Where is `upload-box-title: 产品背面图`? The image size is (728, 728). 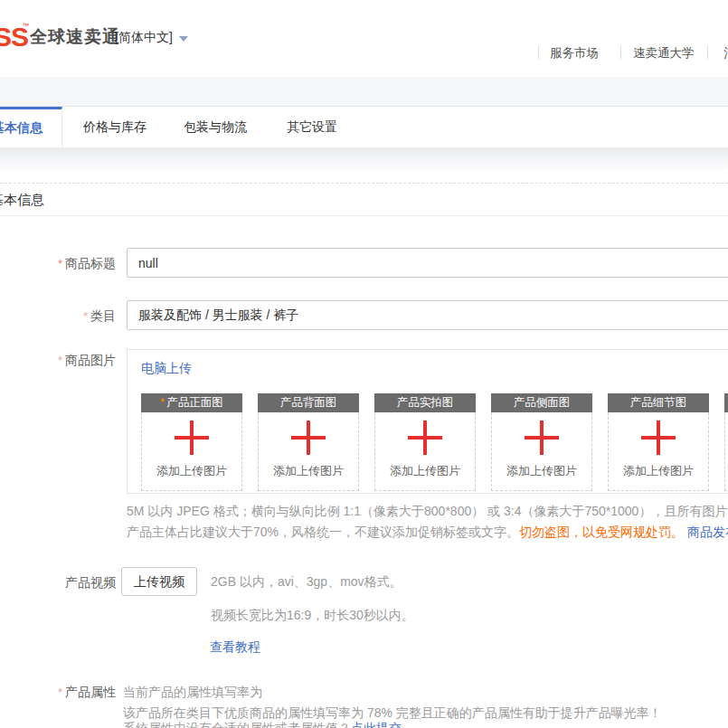 upload-box-title: 产品背面图 is located at coordinates (308, 403).